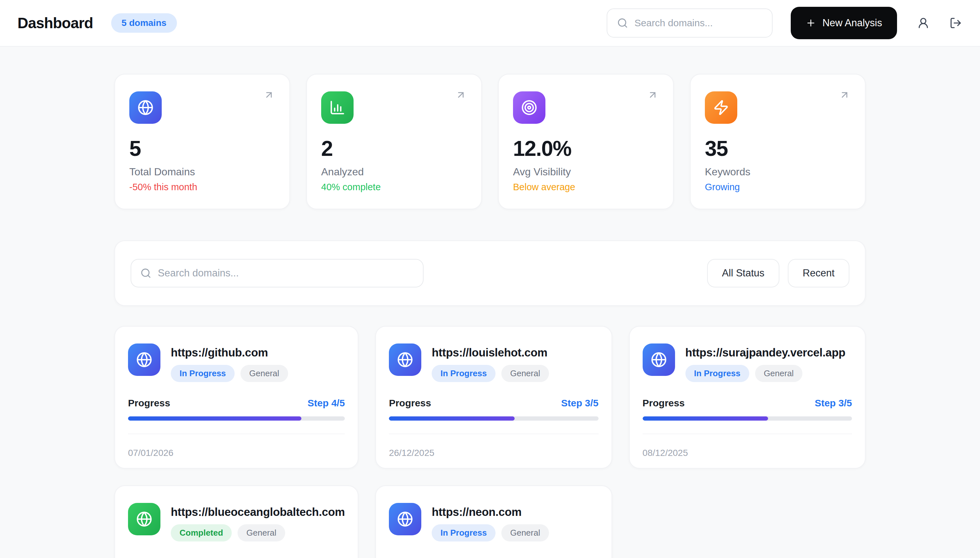 This screenshot has height=558, width=980. What do you see at coordinates (956, 23) in the screenshot?
I see `logout-icon` at bounding box center [956, 23].